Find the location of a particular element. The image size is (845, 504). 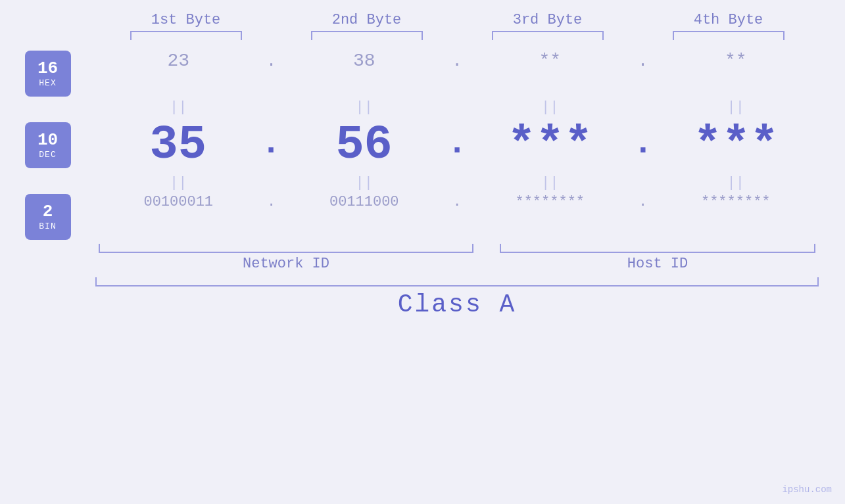

dec-badge-num: 10 is located at coordinates (47, 141).